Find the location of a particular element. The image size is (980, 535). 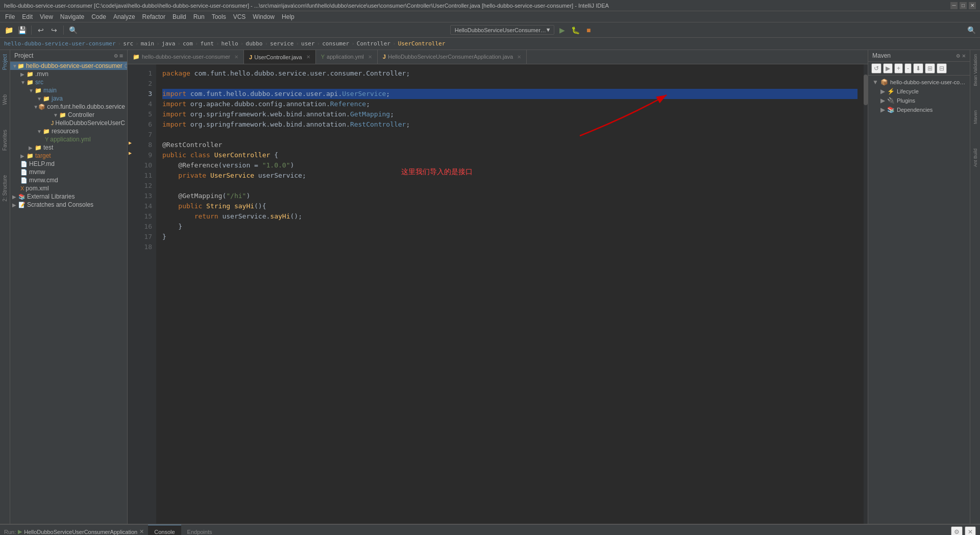

tree-root-item: ▼ 📁 hello-dubbo-service-user-consumer C:… is located at coordinates (68, 66).